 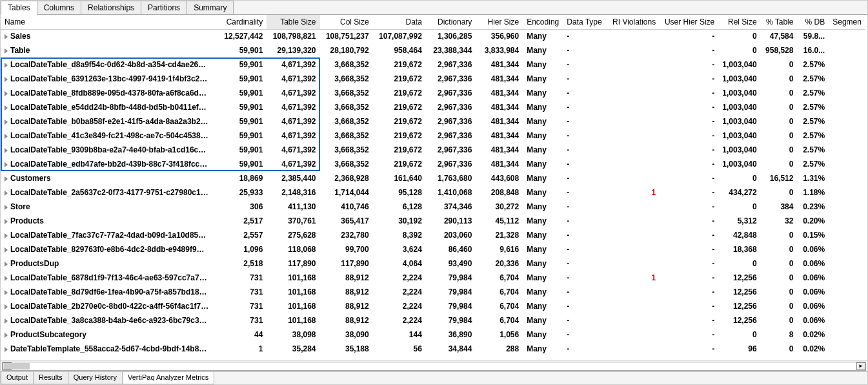 I want to click on hscroll-track: ◄ ►, so click(x=434, y=366).